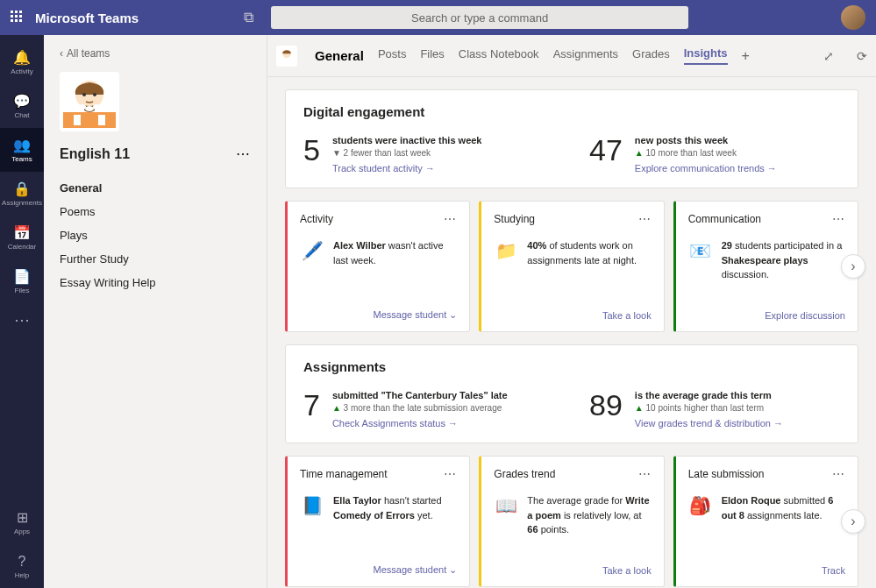 The height and width of the screenshot is (588, 876). Describe the element at coordinates (22, 150) in the screenshot. I see `rail-teams: 👥Teams` at that location.